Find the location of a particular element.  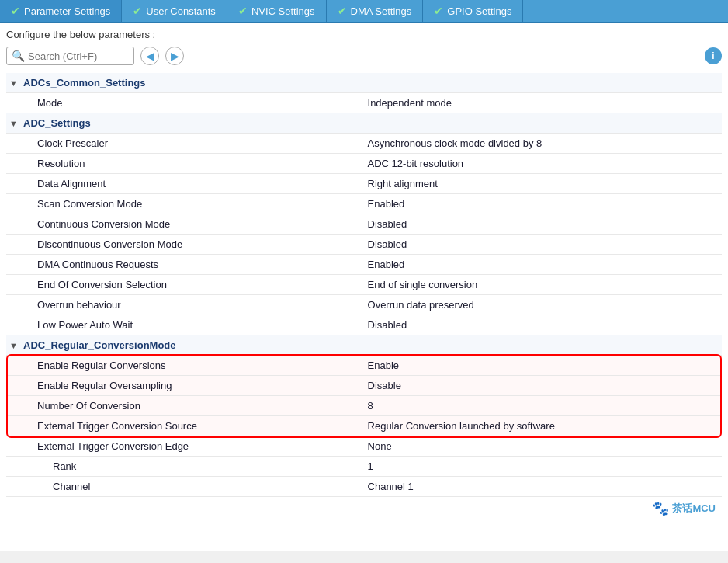

param-label: Data Alignment is located at coordinates (185, 184).